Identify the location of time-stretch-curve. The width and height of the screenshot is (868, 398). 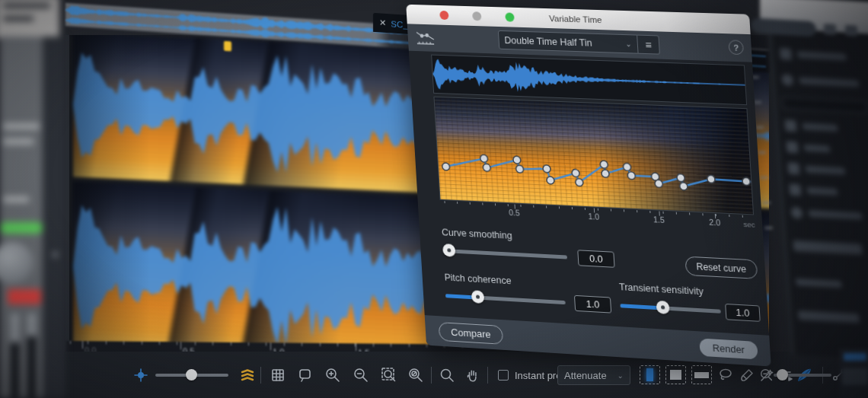
(594, 157).